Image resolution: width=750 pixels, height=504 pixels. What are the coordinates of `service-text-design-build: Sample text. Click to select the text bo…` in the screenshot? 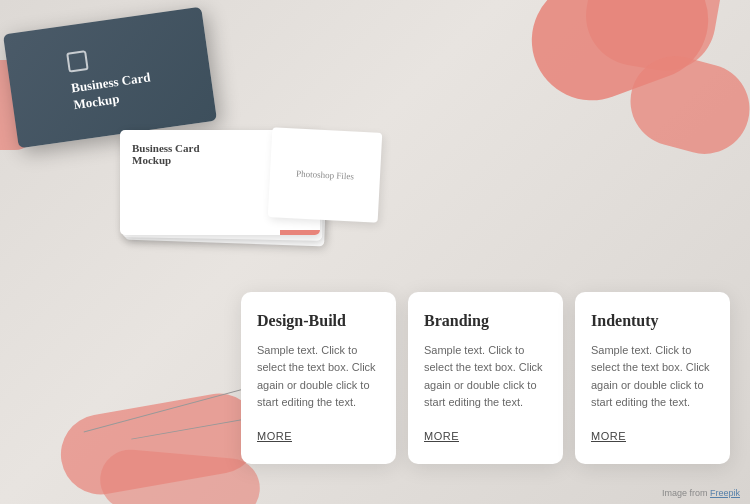 It's located at (318, 377).